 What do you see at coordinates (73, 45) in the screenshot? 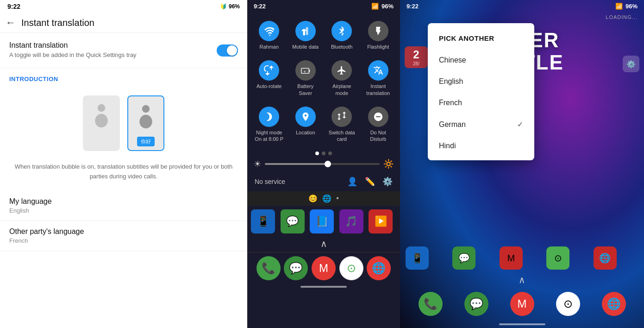
I see `toggle-label: Instant translation` at bounding box center [73, 45].